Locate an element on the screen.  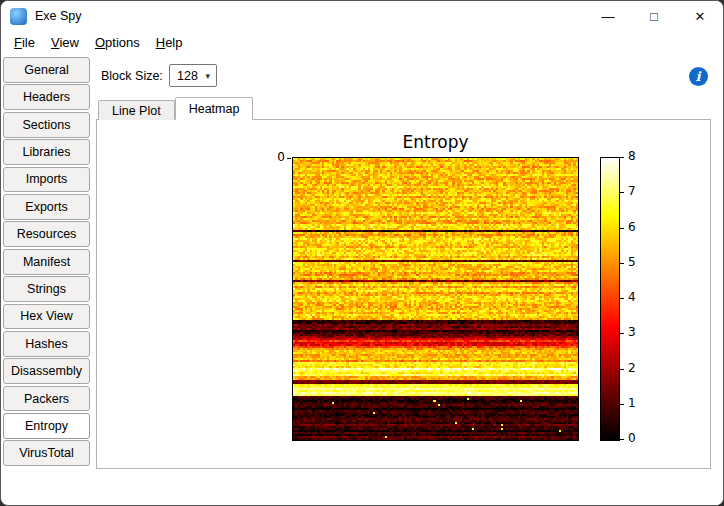
sidebar-item-libraries: Libraries is located at coordinates (46, 152).